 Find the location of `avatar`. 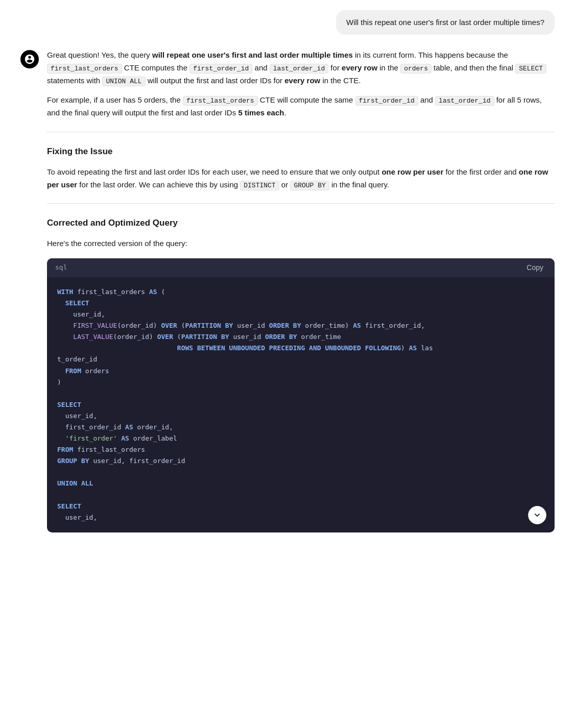

avatar is located at coordinates (30, 59).